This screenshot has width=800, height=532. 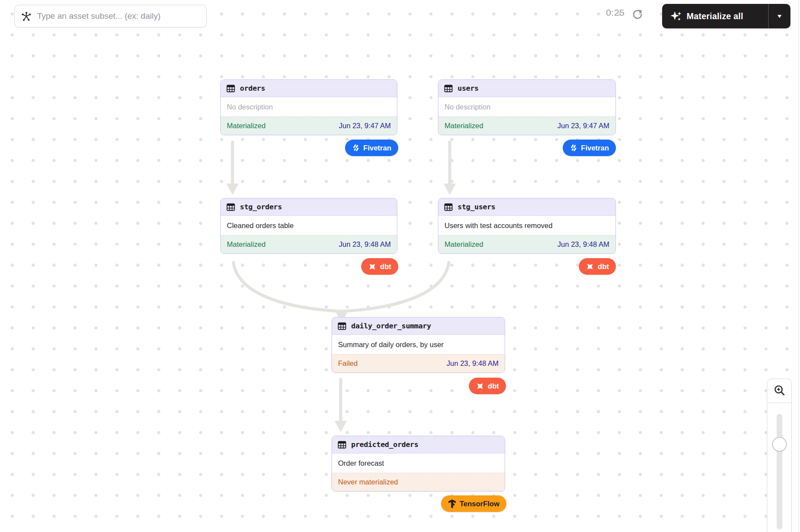 What do you see at coordinates (418, 482) in the screenshot?
I see `asset-status-bar: Never materialized` at bounding box center [418, 482].